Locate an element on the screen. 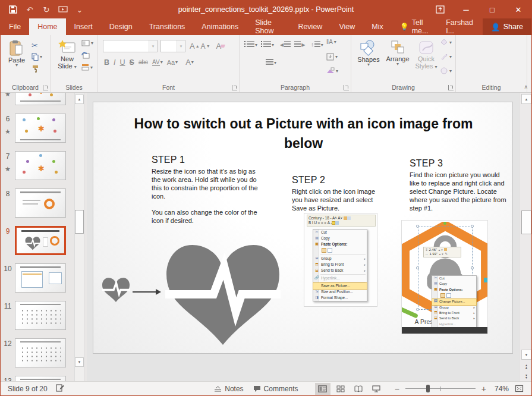 The width and height of the screenshot is (532, 396). collapse-ribbon-icon: ∧ is located at coordinates (525, 87).